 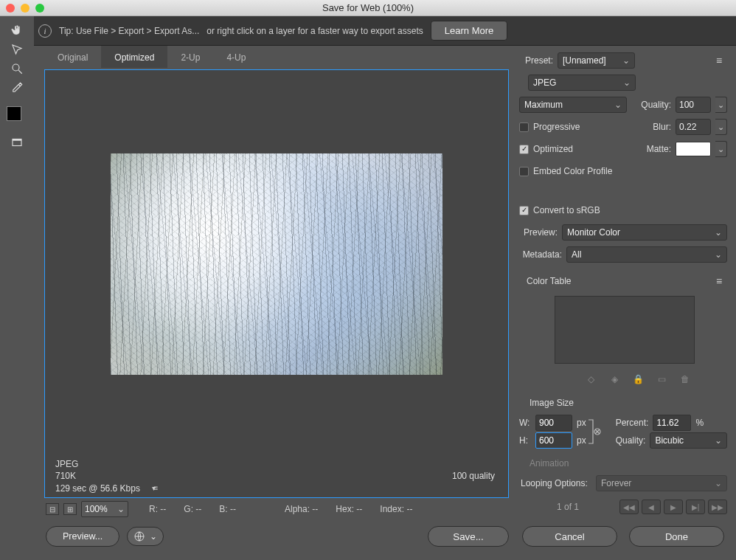 I want to click on save-button: Save..., so click(x=468, y=536).